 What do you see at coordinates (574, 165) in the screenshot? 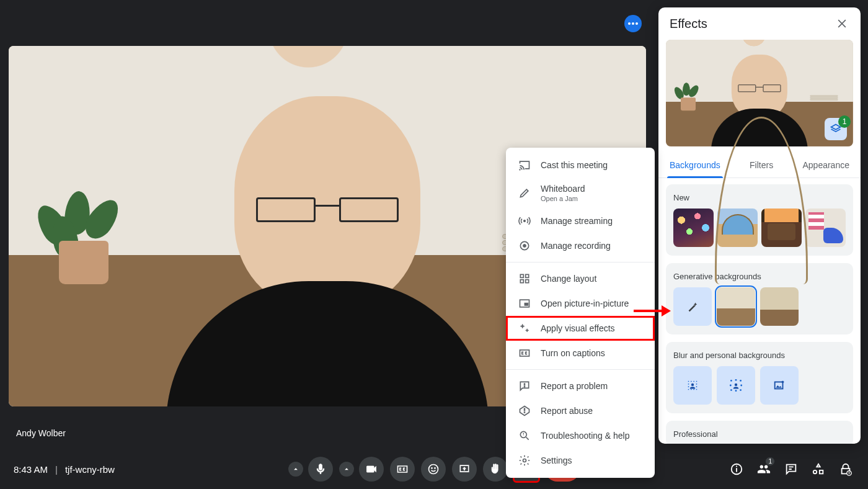
I see `menu-label: Cast this meeting` at bounding box center [574, 165].